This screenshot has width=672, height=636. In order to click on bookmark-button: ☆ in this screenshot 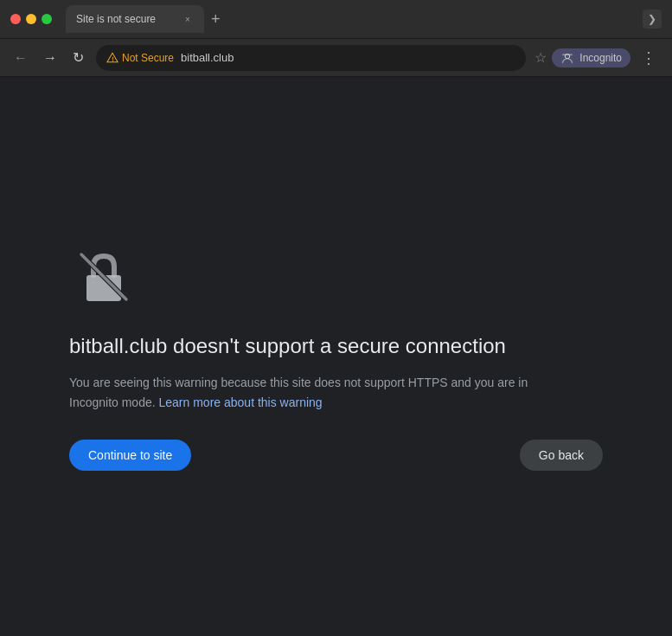, I will do `click(541, 57)`.